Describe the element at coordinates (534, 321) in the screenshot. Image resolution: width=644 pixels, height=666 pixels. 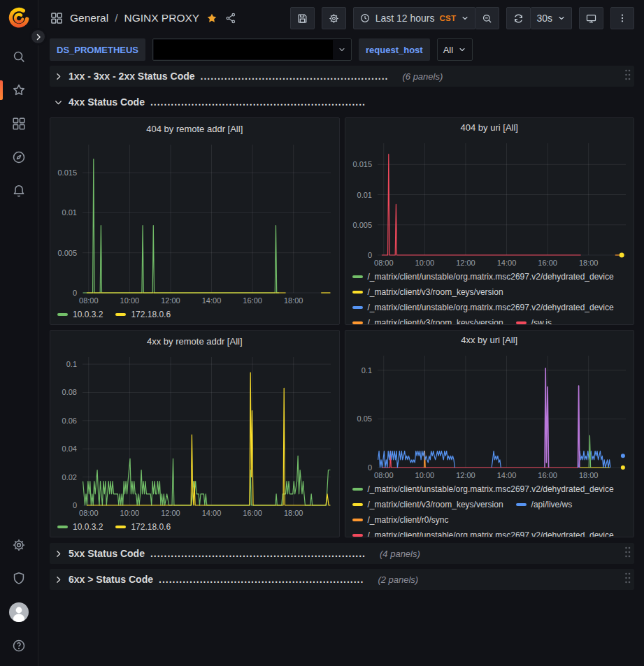
I see `legend-item: /sw.js` at that location.